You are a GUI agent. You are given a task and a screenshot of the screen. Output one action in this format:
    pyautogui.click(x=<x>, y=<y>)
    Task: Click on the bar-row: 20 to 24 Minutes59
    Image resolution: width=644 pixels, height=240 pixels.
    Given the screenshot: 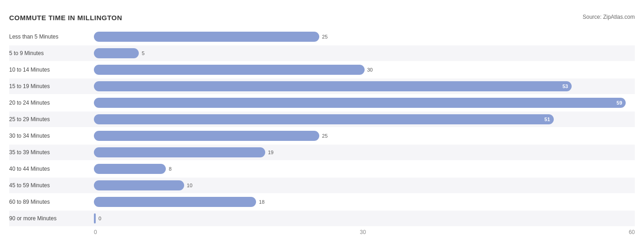 What is the action you would take?
    pyautogui.click(x=322, y=103)
    